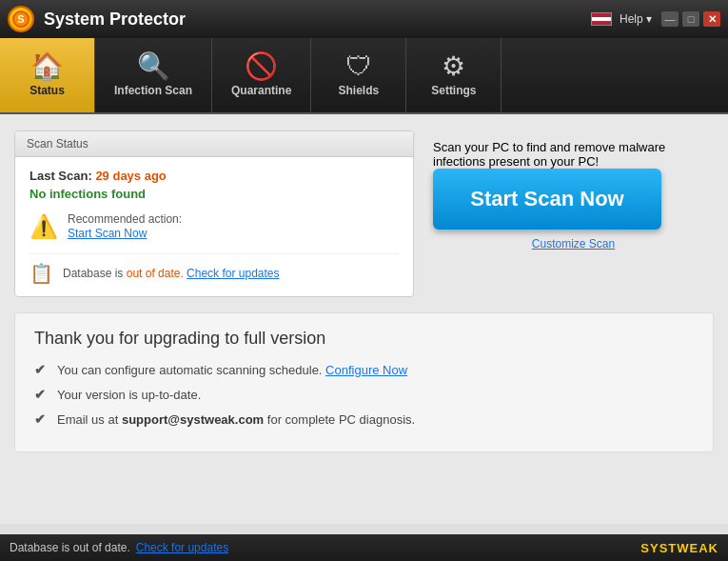  Describe the element at coordinates (48, 75) in the screenshot. I see `tab-status: 🏠 Status` at that location.